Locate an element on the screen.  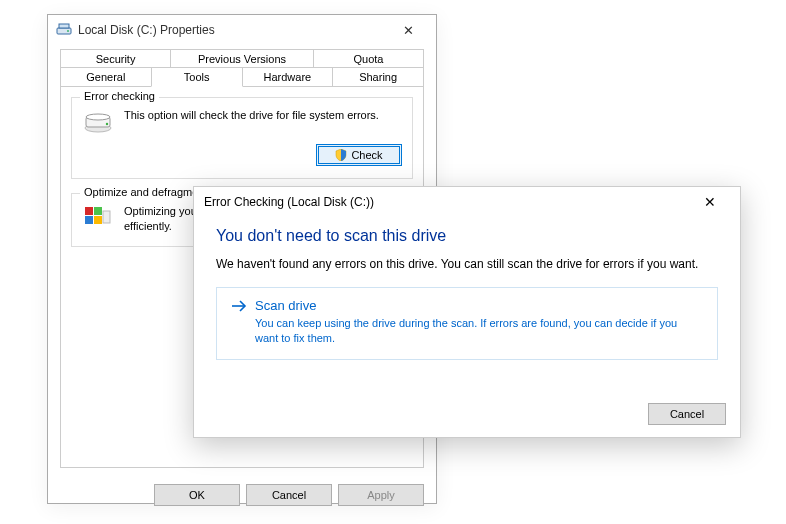
group-error-checking-legend: Error checking is located at coordinates (120, 96).